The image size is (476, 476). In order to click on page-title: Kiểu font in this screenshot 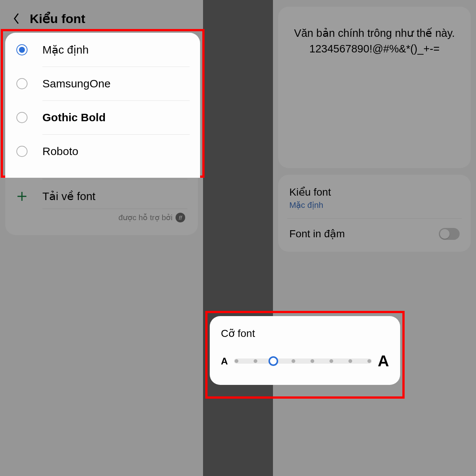, I will do `click(57, 19)`.